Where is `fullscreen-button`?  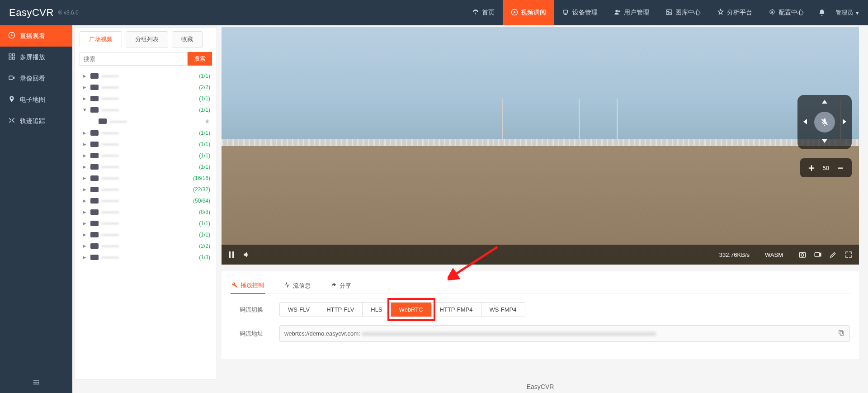 fullscreen-button is located at coordinates (849, 255).